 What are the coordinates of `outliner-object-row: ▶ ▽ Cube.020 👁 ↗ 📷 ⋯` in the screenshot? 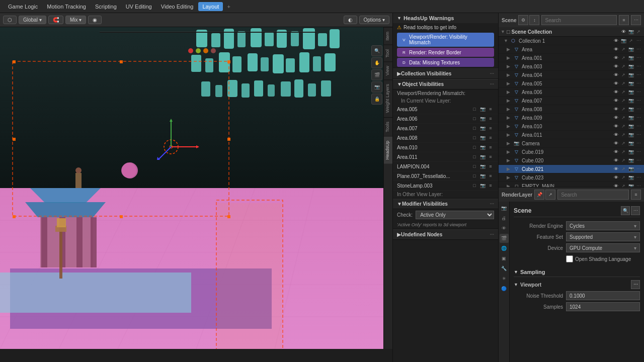 It's located at (572, 161).